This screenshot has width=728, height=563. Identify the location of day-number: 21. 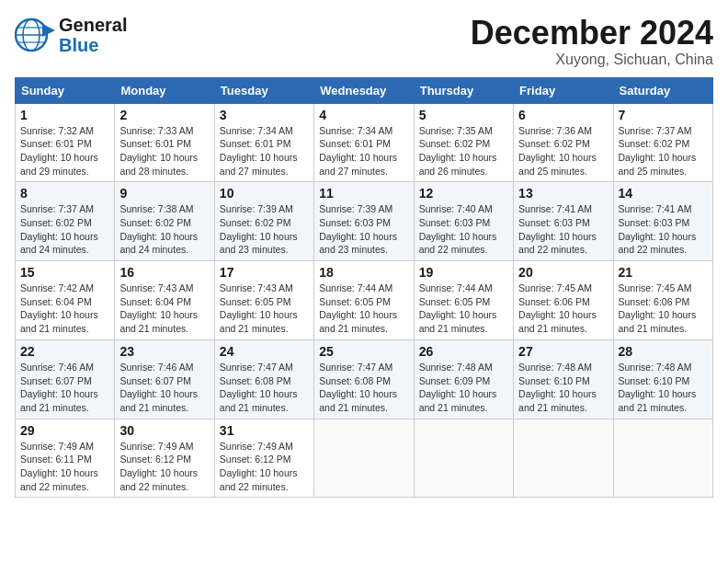
(664, 272).